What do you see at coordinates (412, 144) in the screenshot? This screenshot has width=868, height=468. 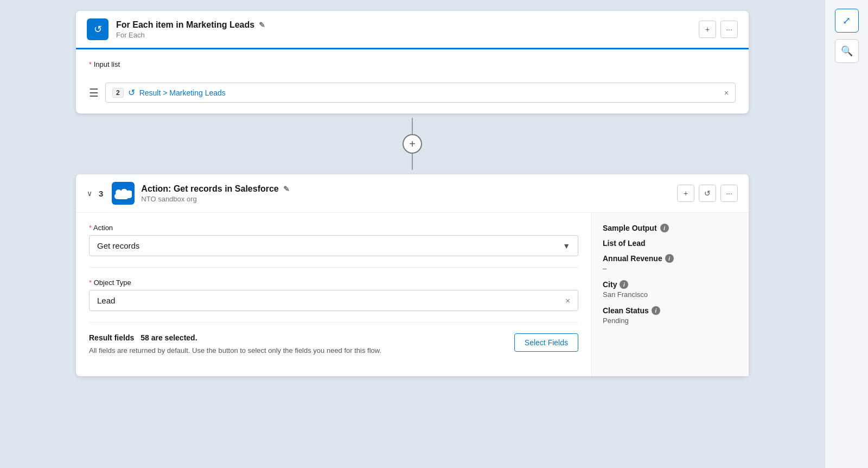 I see `connector: +` at bounding box center [412, 144].